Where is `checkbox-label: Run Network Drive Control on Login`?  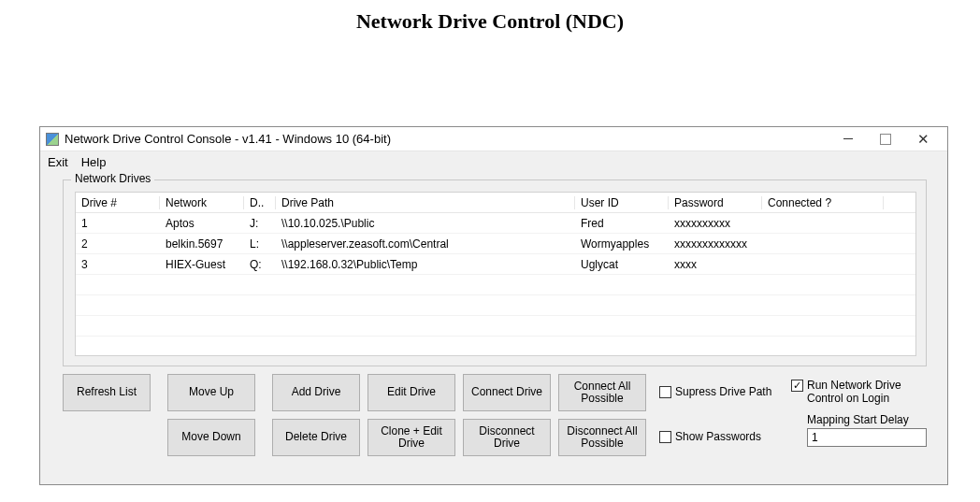
checkbox-label: Run Network Drive Control on Login is located at coordinates (872, 393).